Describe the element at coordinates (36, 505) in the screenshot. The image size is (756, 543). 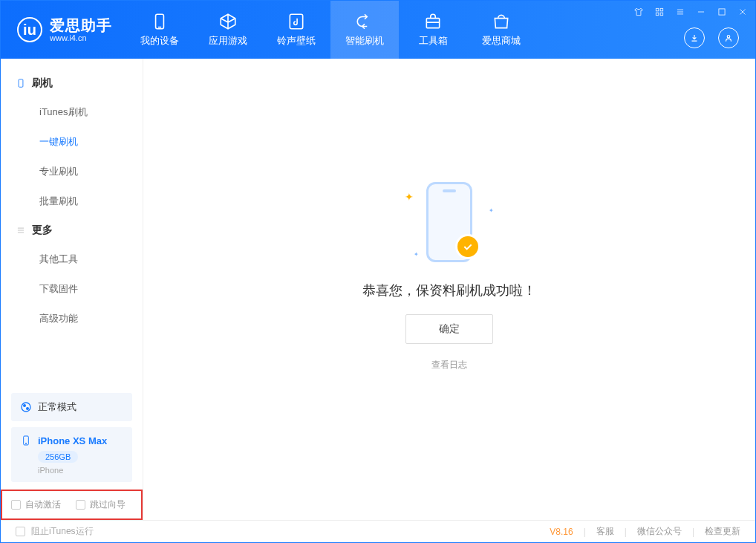
I see `checkbox-auto-activate: 自动激活` at that location.